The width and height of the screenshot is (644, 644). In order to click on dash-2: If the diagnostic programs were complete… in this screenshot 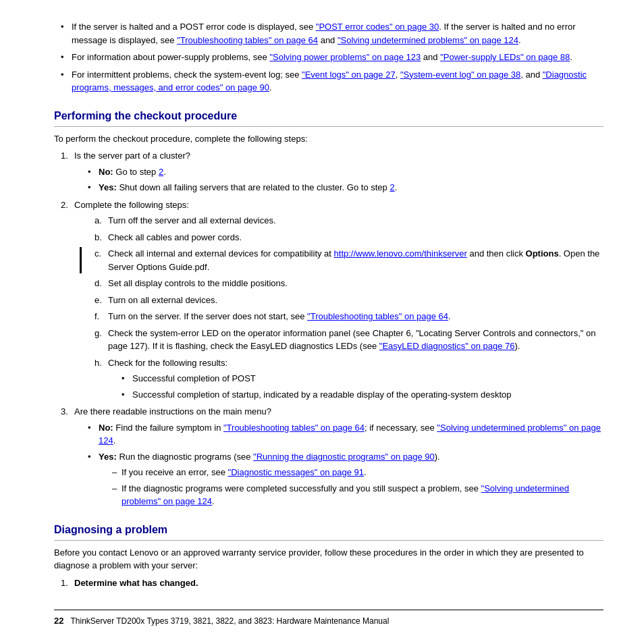, I will do `click(358, 495)`.